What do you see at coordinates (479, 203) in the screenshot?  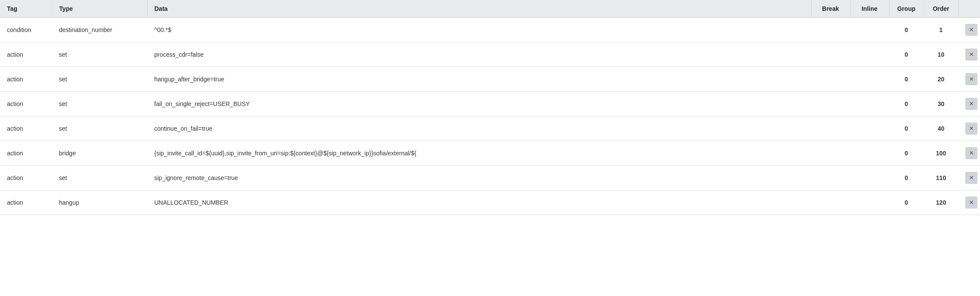 I see `cell-data: UNALLOCATED_NUMBER` at bounding box center [479, 203].